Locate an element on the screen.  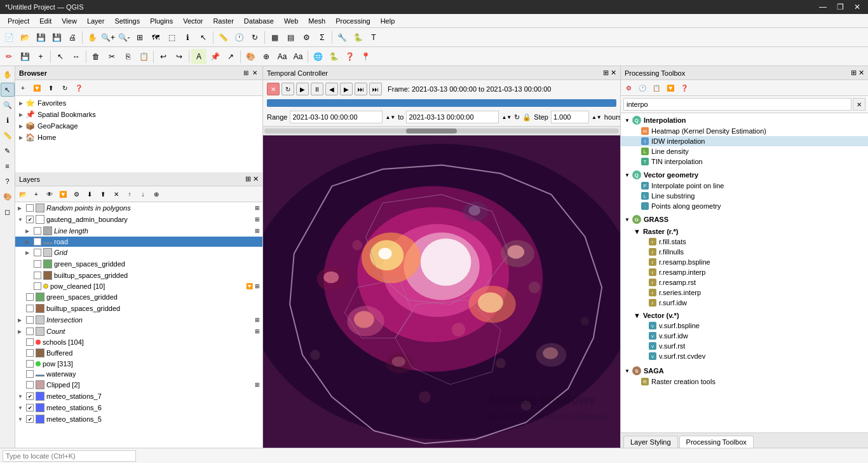
layers-close-button: ✕ is located at coordinates (255, 179).